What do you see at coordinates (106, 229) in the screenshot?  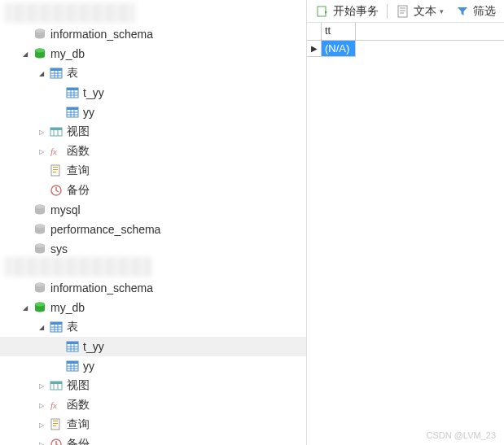 I see `database-label: performance_schema` at bounding box center [106, 229].